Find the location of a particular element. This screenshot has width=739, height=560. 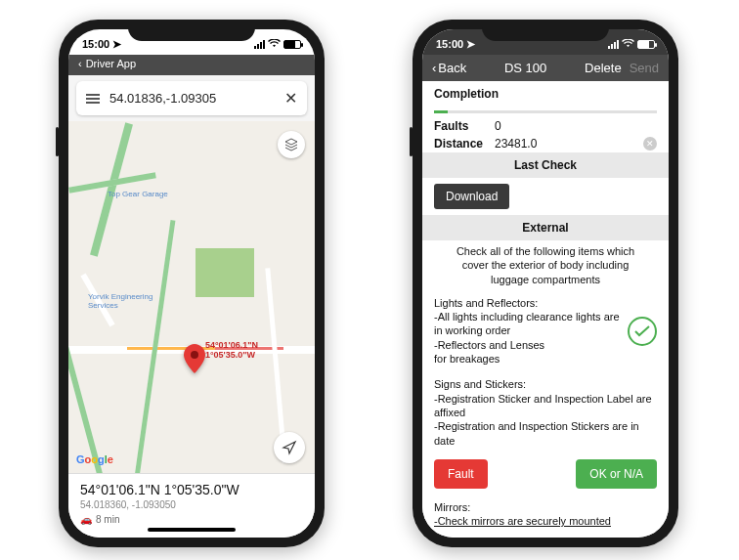

poi-label: Yorvik Engineering Services is located at coordinates (120, 301).